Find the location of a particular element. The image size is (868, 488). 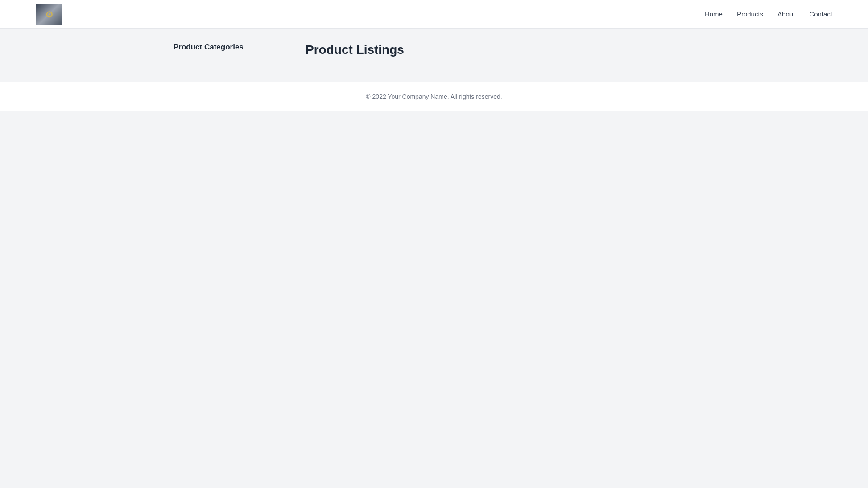

main-content: Product Listings is located at coordinates (496, 55).